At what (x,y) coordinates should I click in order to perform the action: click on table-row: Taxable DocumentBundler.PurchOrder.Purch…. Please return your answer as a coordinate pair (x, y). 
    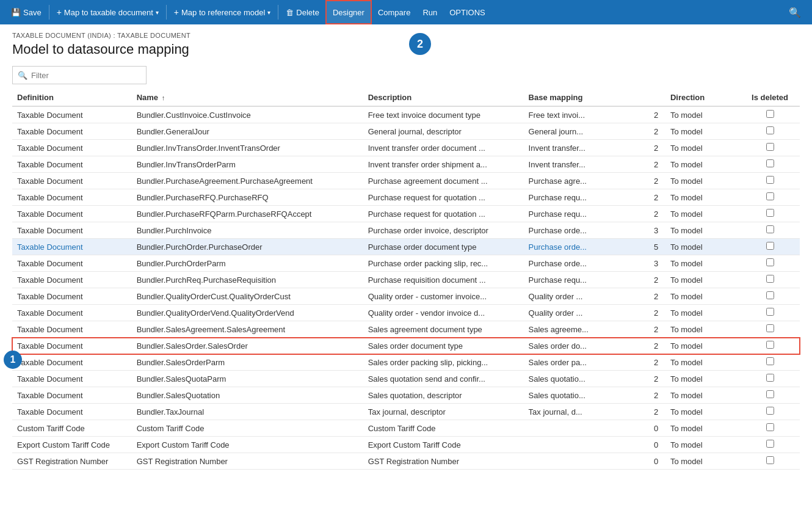
    Looking at the image, I should click on (406, 247).